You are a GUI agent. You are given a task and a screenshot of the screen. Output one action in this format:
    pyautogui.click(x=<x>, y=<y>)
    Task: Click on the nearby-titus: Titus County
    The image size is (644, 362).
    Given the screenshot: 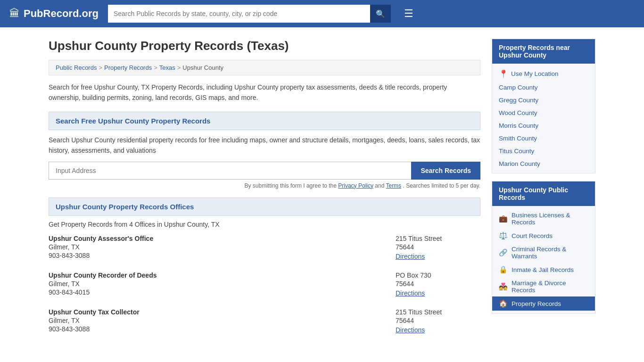 What is the action you would take?
    pyautogui.click(x=544, y=151)
    